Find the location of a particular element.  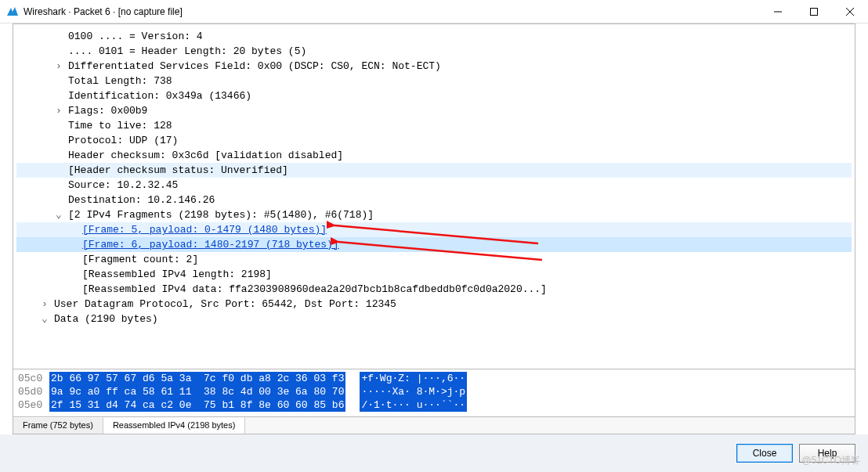

tree-row: 0100 .... = Version: 4 is located at coordinates (434, 36).